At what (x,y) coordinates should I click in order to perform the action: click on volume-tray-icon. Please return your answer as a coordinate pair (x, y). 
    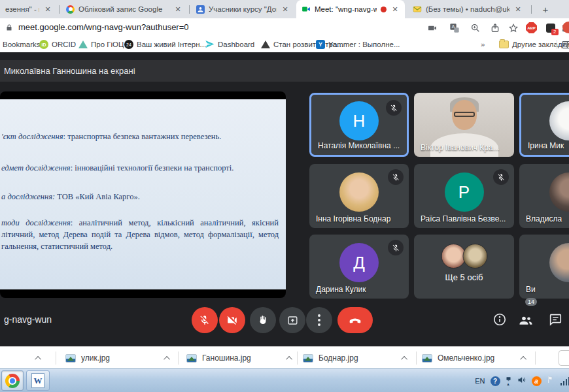
    Looking at the image, I should click on (522, 382).